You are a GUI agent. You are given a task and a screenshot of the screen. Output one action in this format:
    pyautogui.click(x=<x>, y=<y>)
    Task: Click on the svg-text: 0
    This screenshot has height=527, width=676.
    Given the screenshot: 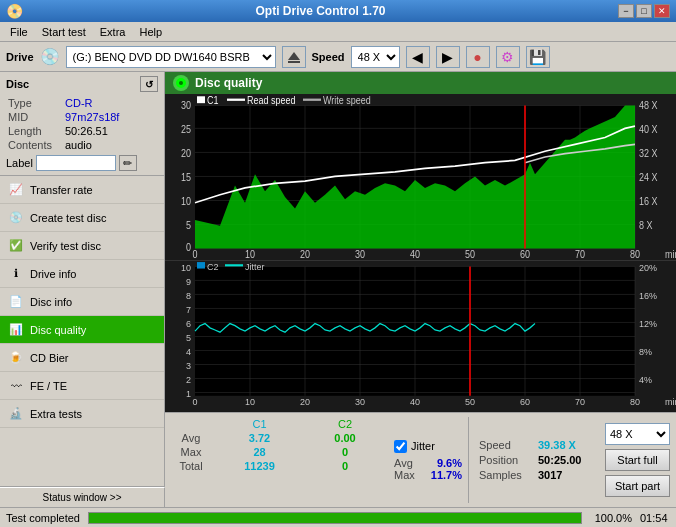 What is the action you would take?
    pyautogui.click(x=194, y=402)
    